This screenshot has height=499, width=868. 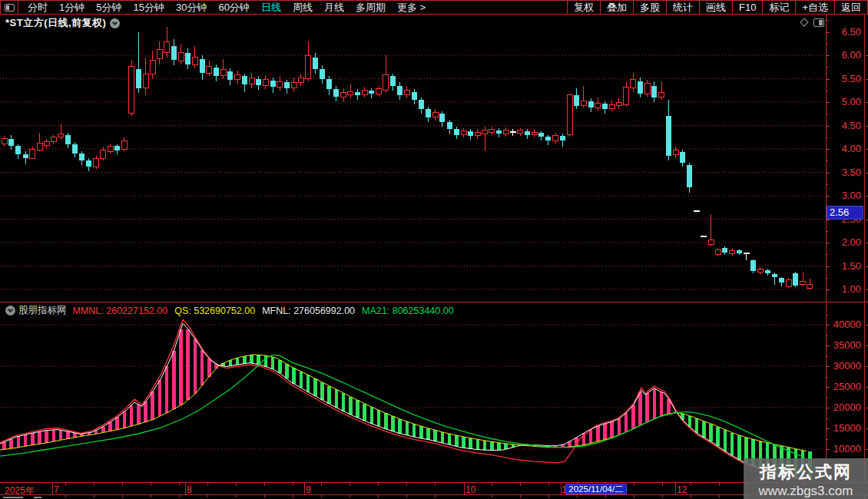 What do you see at coordinates (806, 472) in the screenshot?
I see `watermark-title: 指标公式网` at bounding box center [806, 472].